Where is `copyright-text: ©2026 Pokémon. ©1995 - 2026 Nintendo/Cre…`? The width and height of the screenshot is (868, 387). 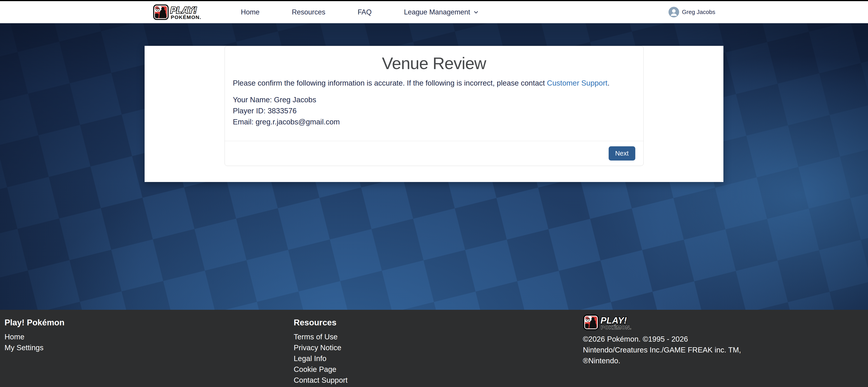 copyright-text: ©2026 Pokémon. ©1995 - 2026 Nintendo/Cre… is located at coordinates (666, 350).